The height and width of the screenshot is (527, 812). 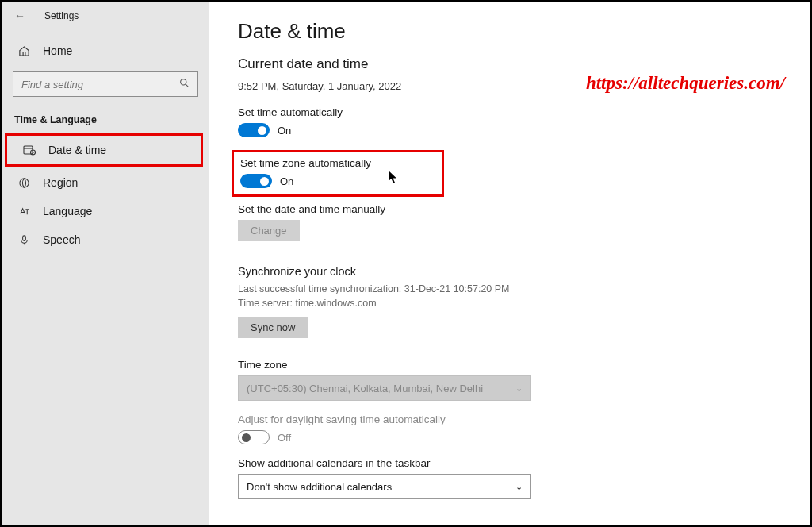 What do you see at coordinates (105, 51) in the screenshot?
I see `sidebar-item-home: Home` at bounding box center [105, 51].